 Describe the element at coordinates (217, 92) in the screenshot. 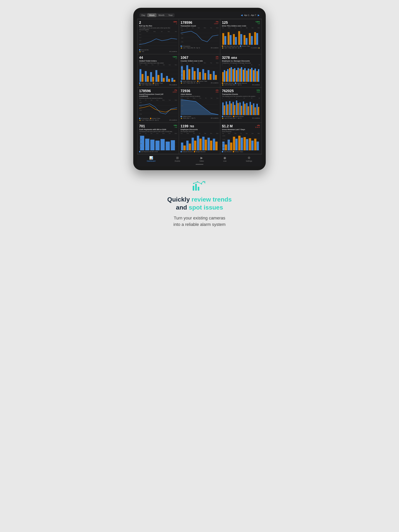

I see `change-val: -640` at that location.